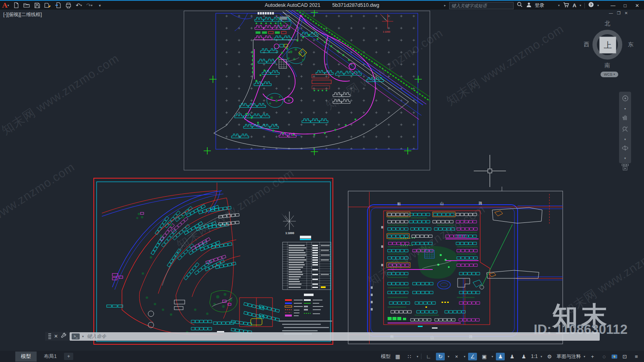 This screenshot has height=362, width=644. What do you see at coordinates (52, 5) in the screenshot?
I see `quick-access-toolbar: A▾ ↶▾ ↷▾ ▾` at bounding box center [52, 5].